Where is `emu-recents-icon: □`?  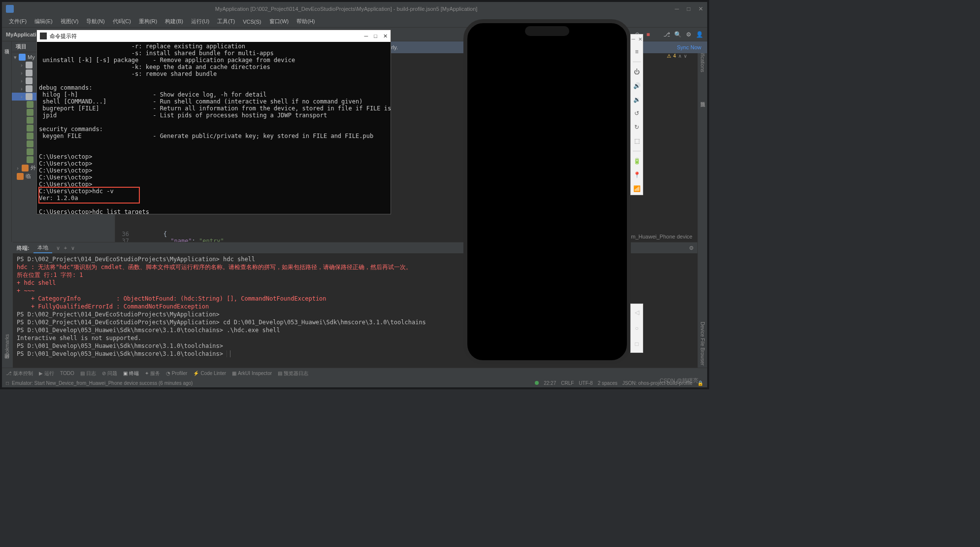
emu-recents-icon: □ is located at coordinates (636, 344).